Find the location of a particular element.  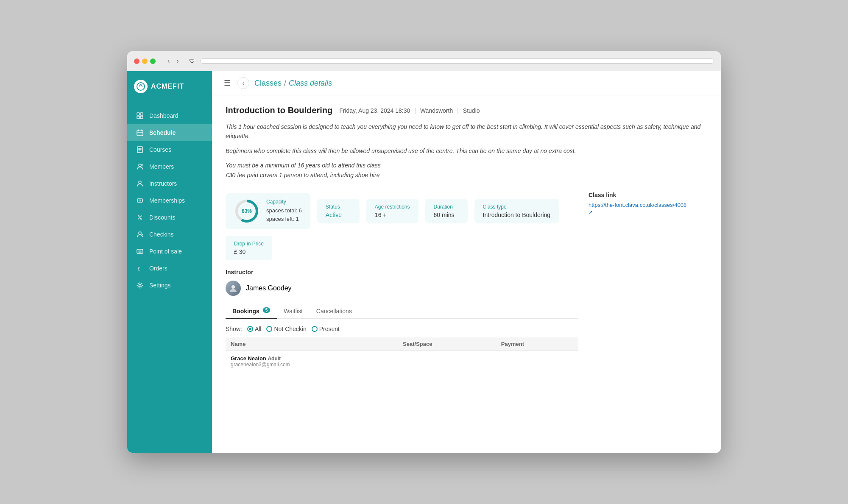

browser-nav: ‹ › is located at coordinates (173, 61).